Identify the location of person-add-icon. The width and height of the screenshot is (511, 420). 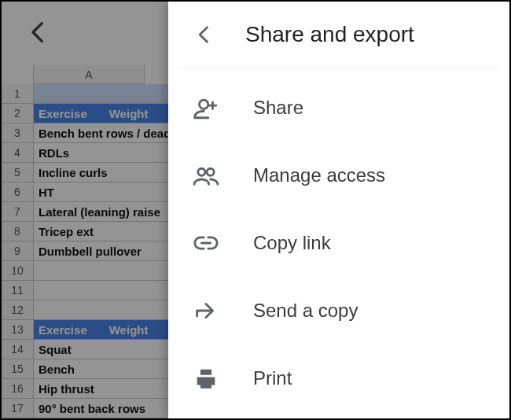
(206, 108).